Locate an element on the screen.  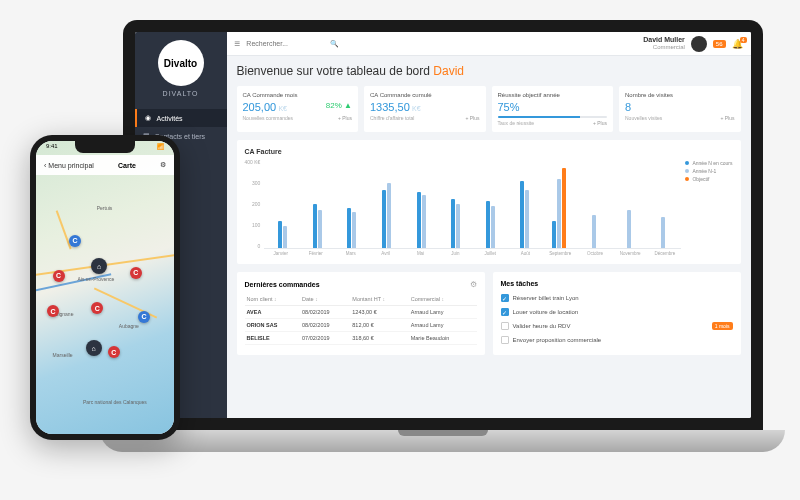
search: 🔍 is located at coordinates (442, 44).